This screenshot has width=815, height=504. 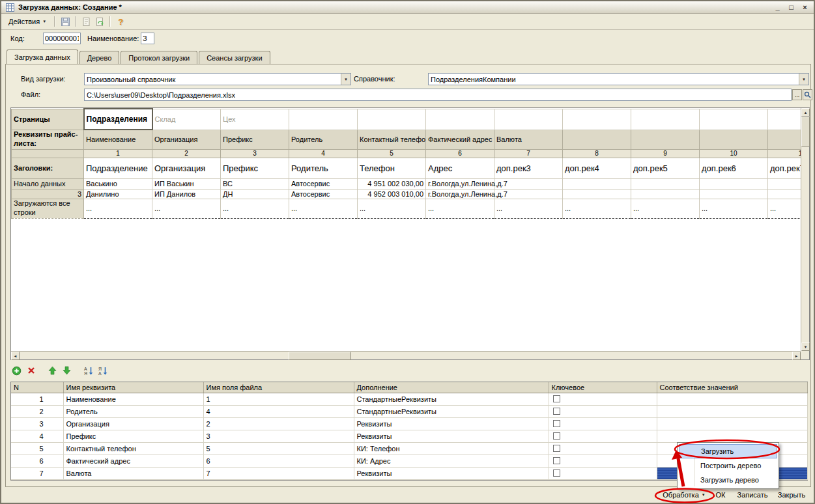 What do you see at coordinates (119, 194) in the screenshot?
I see `data-cell: Данилино` at bounding box center [119, 194].